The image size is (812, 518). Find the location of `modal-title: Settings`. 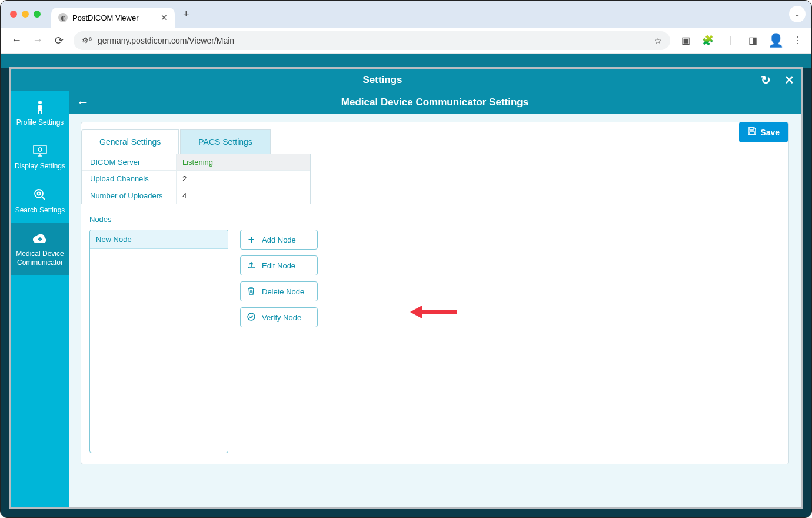

modal-title: Settings is located at coordinates (382, 80).